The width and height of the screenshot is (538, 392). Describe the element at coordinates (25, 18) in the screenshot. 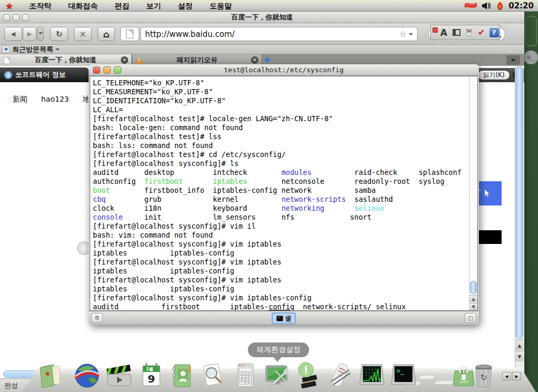

I see `window-maximize-button` at that location.